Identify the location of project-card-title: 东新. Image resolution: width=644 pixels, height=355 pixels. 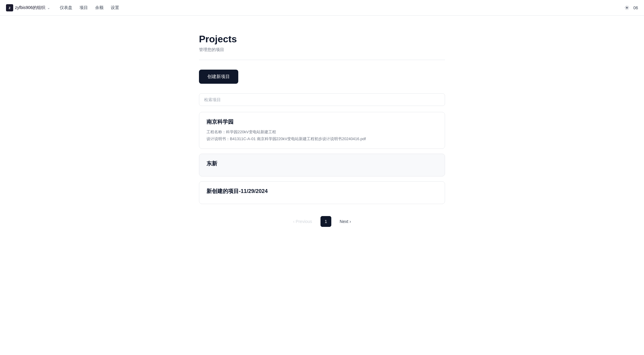
(322, 164).